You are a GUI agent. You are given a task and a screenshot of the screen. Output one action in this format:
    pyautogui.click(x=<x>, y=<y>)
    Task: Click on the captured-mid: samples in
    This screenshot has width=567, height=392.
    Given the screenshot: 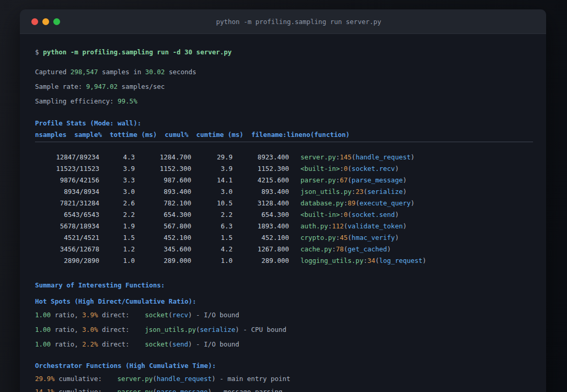 What is the action you would take?
    pyautogui.click(x=121, y=72)
    